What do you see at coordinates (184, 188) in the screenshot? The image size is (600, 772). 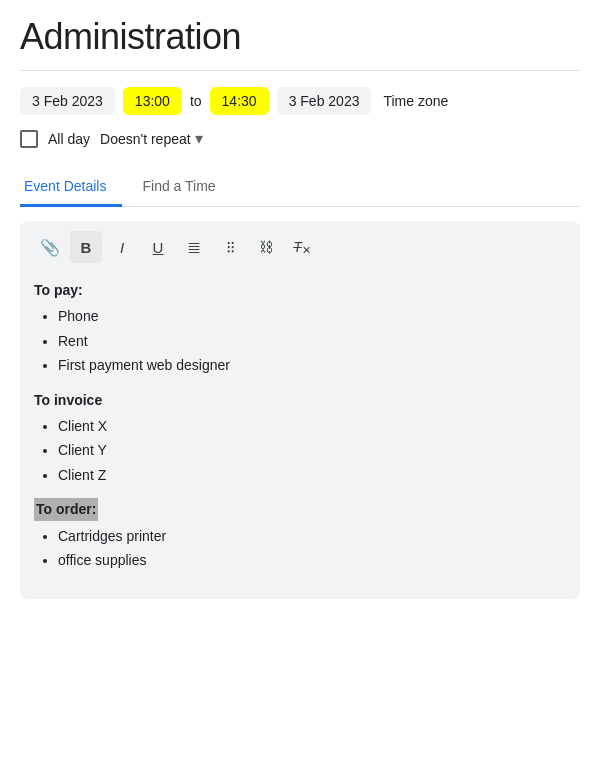 I see `tab-find-a-time: Find a Time` at bounding box center [184, 188].